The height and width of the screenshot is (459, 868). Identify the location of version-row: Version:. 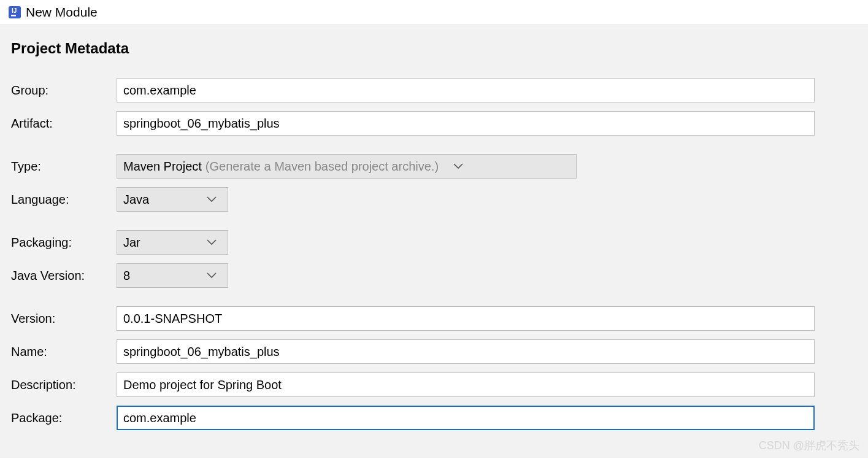
(434, 318).